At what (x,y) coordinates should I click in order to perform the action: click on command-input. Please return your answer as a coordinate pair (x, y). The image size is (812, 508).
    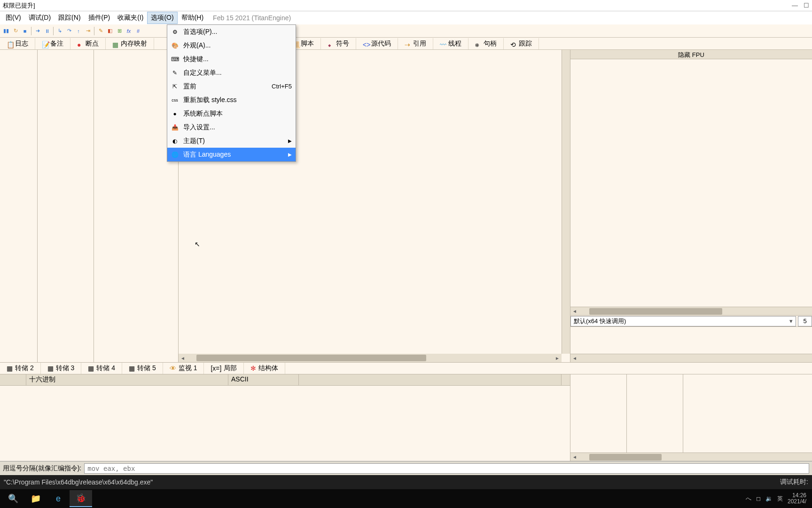
    Looking at the image, I should click on (446, 468).